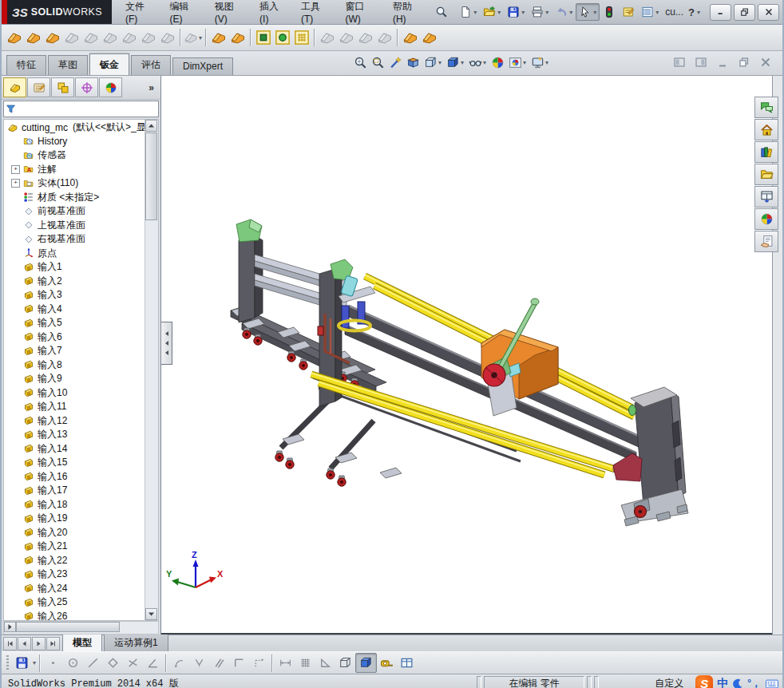  Describe the element at coordinates (744, 62) in the screenshot. I see `doc-restore-button` at that location.